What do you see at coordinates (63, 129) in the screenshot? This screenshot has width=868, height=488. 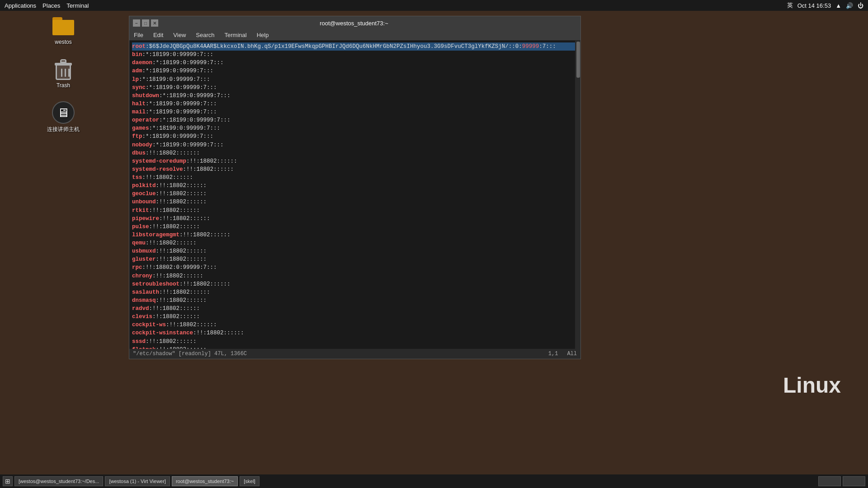 I see `connect-label: 连接讲师主机` at bounding box center [63, 129].